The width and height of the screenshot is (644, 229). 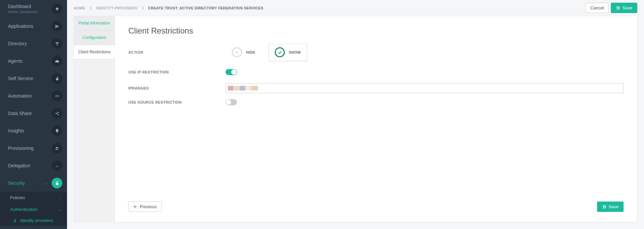 I want to click on sidebar-item-automation: Automation ‹, so click(x=34, y=96).